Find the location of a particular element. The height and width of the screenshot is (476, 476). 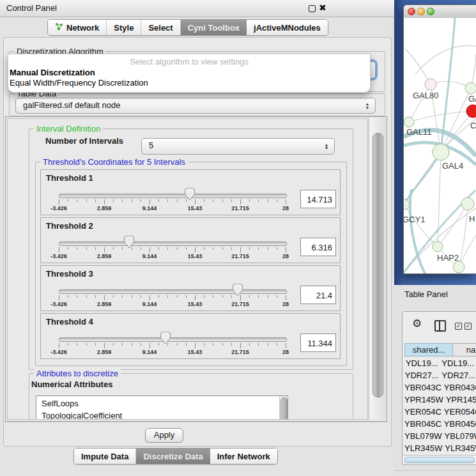

table-row: YBR043CYBR043C is located at coordinates (440, 387).